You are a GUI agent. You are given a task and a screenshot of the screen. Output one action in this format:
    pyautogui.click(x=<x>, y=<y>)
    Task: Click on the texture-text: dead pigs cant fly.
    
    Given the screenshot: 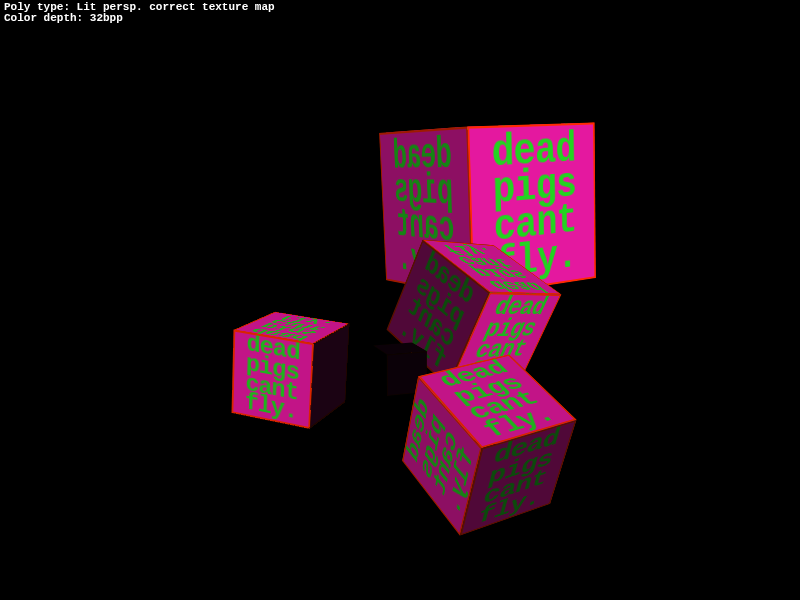 What is the action you would take?
    pyautogui.click(x=272, y=379)
    